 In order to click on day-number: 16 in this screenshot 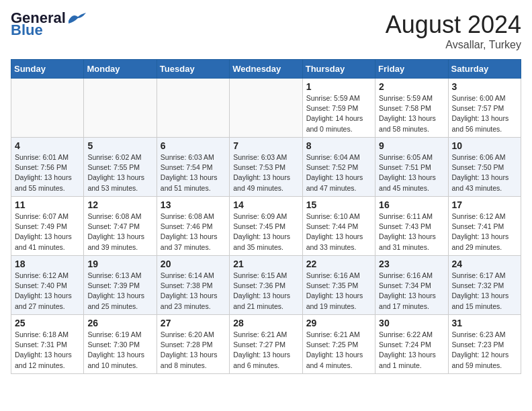, I will do `click(411, 205)`.